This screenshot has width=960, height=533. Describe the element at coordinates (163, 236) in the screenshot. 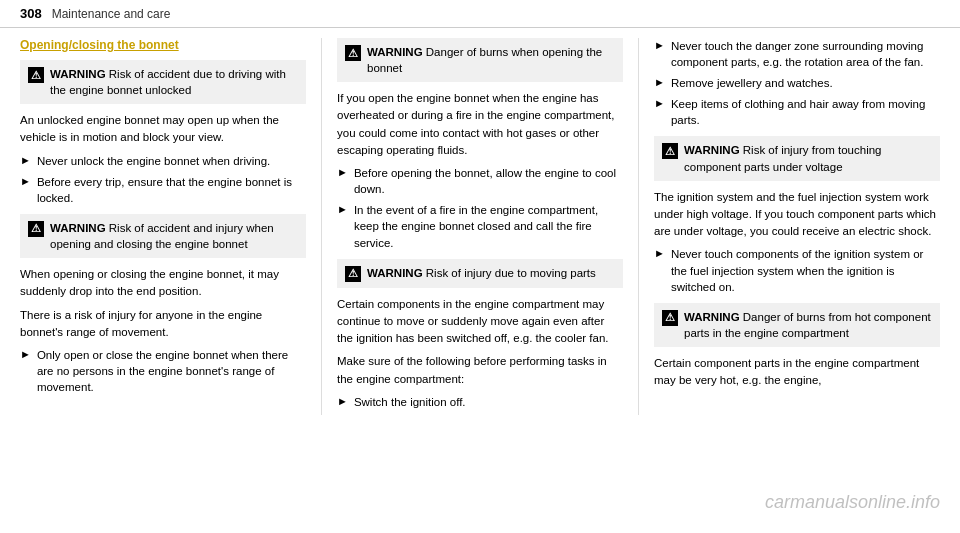

I see `warning-box-2: ⚠ WARNING Risk of accident and injury wh…` at that location.